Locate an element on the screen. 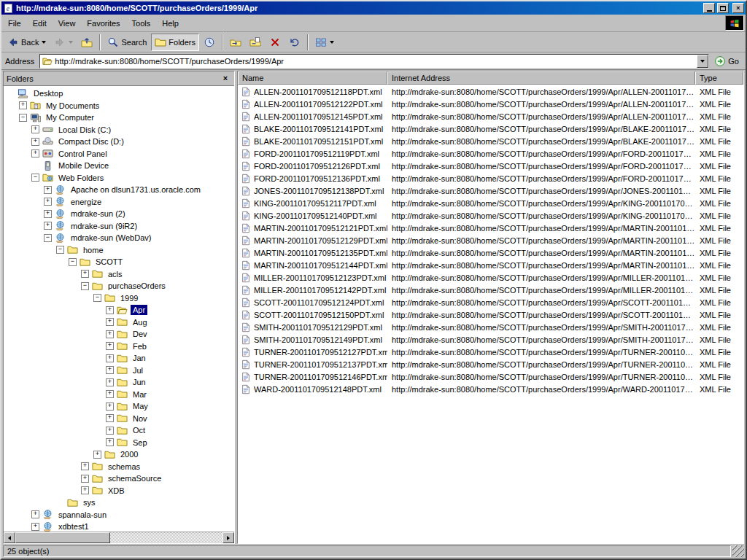  tree-item-jul: +Jul is located at coordinates (119, 370).